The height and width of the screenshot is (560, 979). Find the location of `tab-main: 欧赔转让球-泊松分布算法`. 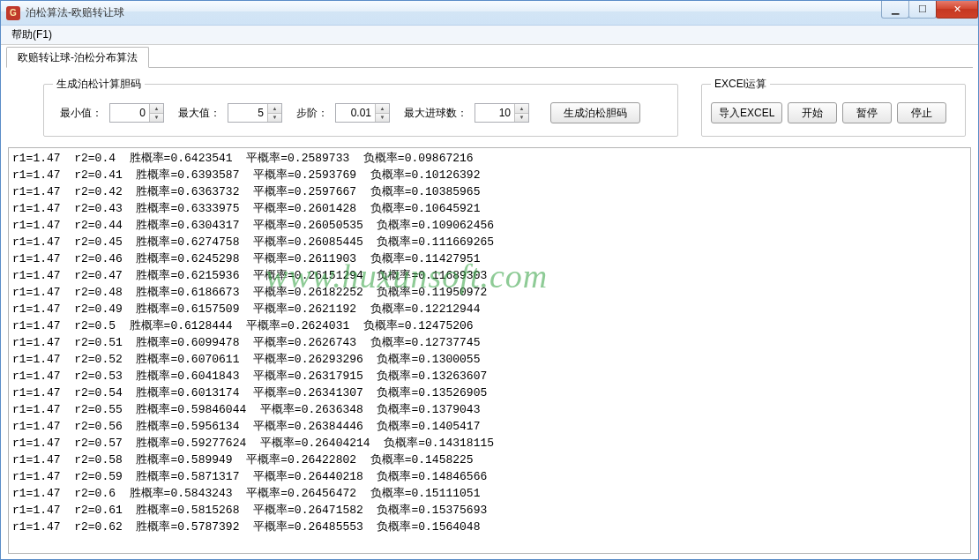

tab-main: 欧赔转让球-泊松分布算法 is located at coordinates (78, 57).